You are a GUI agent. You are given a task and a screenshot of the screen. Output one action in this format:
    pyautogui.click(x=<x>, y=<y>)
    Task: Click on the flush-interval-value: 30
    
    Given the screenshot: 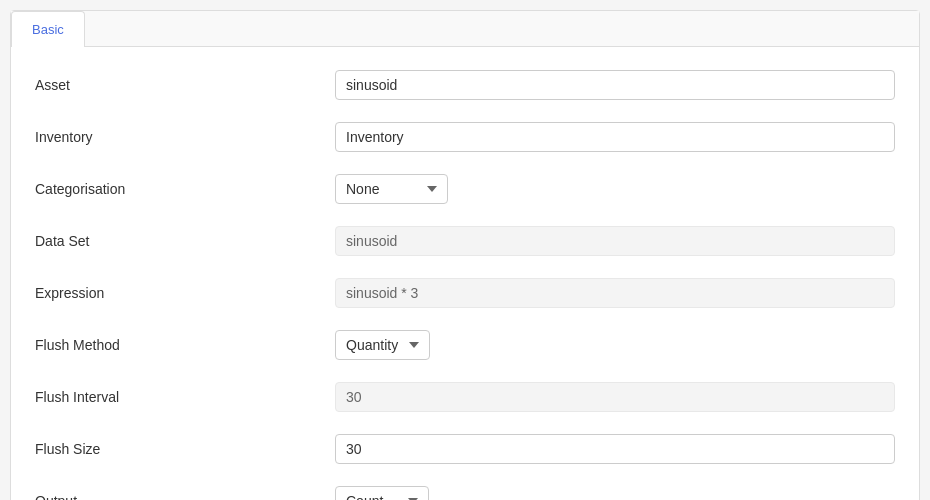 What is the action you would take?
    pyautogui.click(x=615, y=397)
    